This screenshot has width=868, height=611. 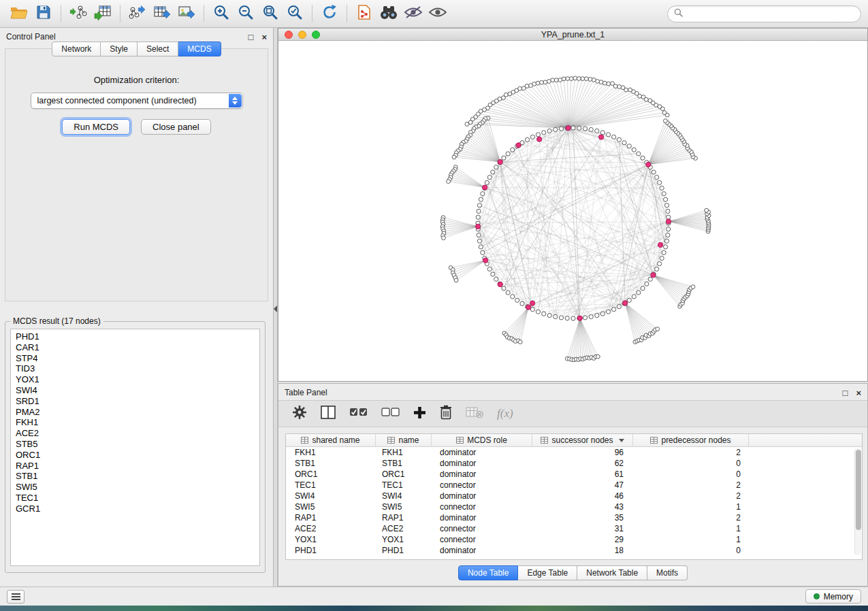 I want to click on open-file-button, so click(x=19, y=14).